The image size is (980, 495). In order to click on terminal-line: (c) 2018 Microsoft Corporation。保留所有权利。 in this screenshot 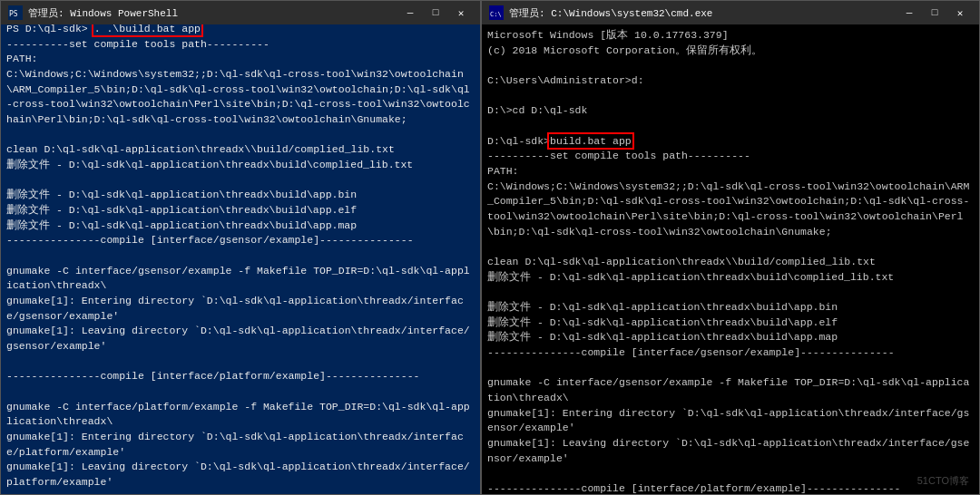, I will do `click(730, 51)`.